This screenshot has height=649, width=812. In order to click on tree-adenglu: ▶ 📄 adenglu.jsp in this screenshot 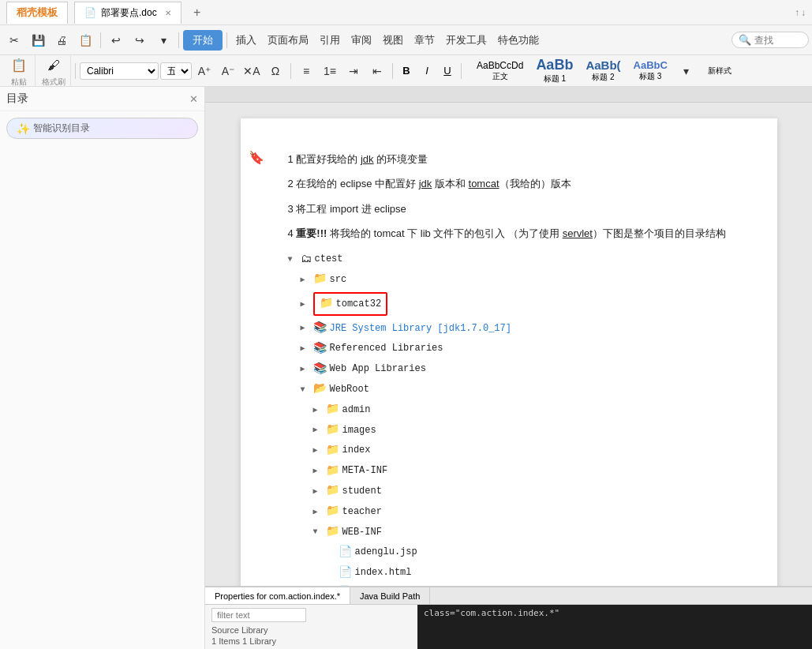, I will do `click(509, 553)`.